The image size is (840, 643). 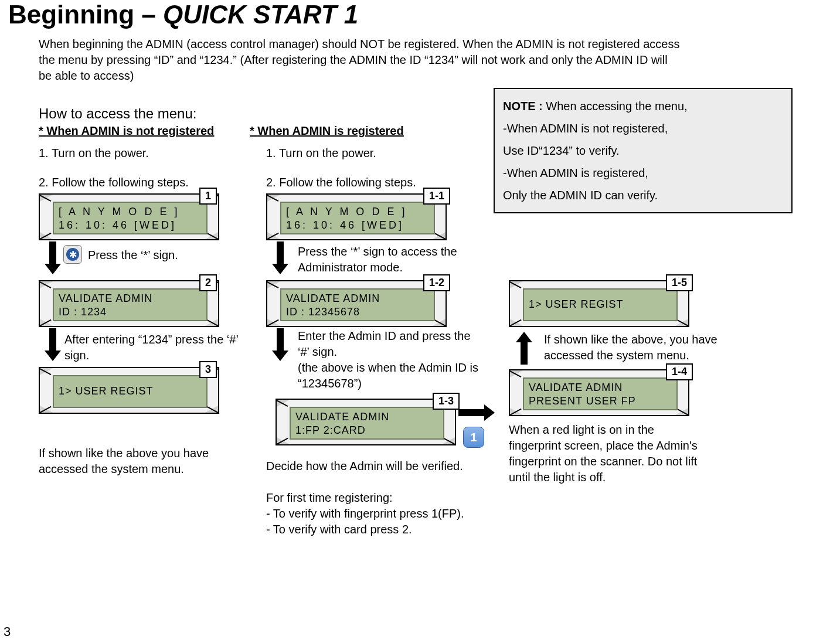 What do you see at coordinates (367, 430) in the screenshot?
I see `lcd13-line2: 1:FP 2:CARD` at bounding box center [367, 430].